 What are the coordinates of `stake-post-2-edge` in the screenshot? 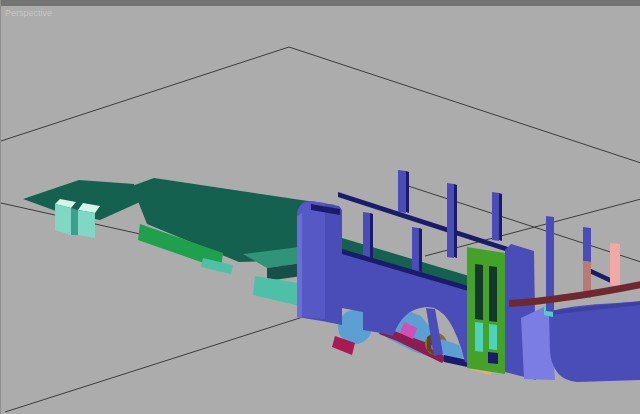 It's located at (456, 221).